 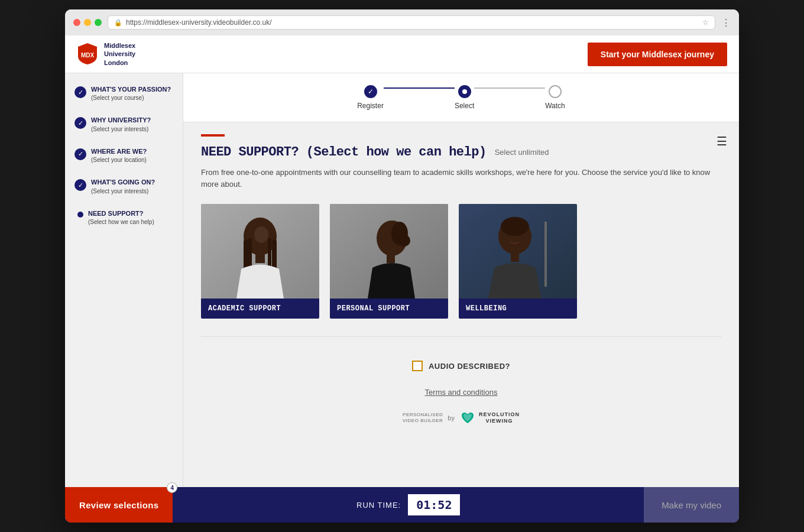 I want to click on audio-label: AUDIO DESCRIBED?, so click(x=469, y=366).